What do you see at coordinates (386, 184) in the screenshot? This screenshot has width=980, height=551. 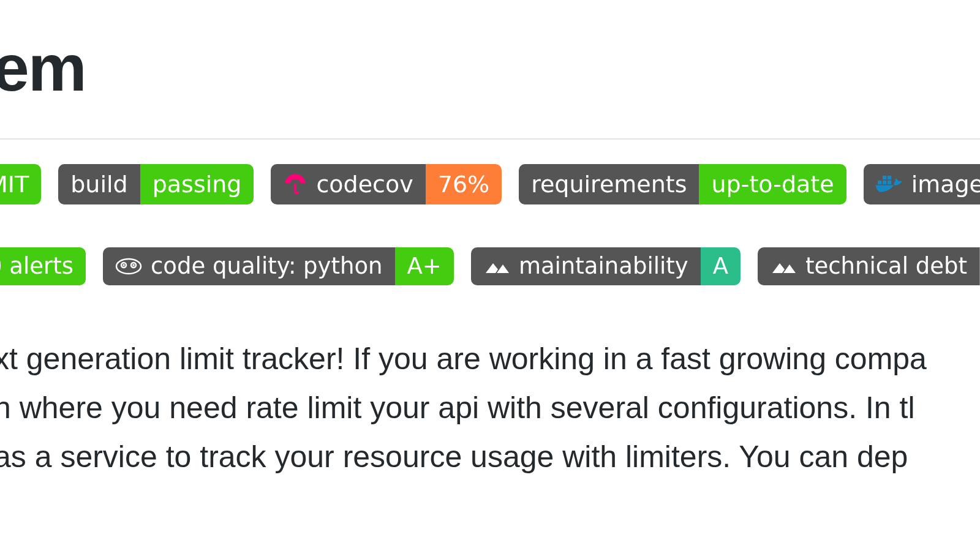 I see `badge-codecov: codecov 76%` at bounding box center [386, 184].